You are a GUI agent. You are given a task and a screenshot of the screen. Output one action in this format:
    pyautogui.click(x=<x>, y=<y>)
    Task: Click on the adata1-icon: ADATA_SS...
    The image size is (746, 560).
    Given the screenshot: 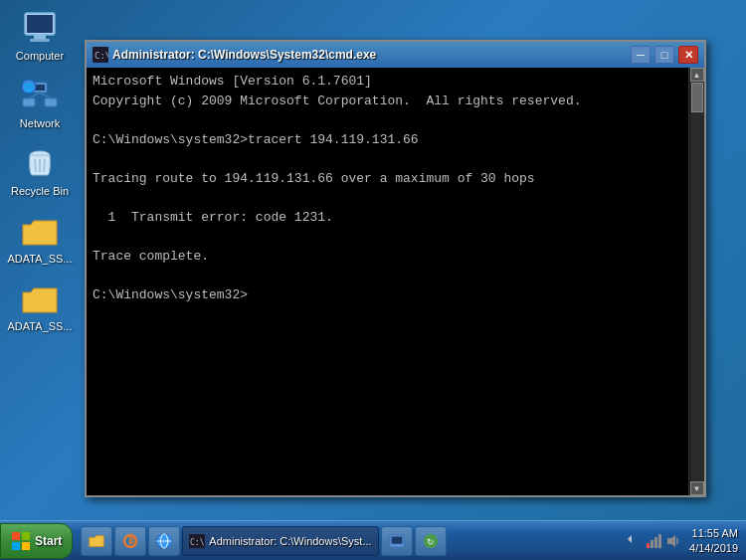 What is the action you would take?
    pyautogui.click(x=40, y=238)
    